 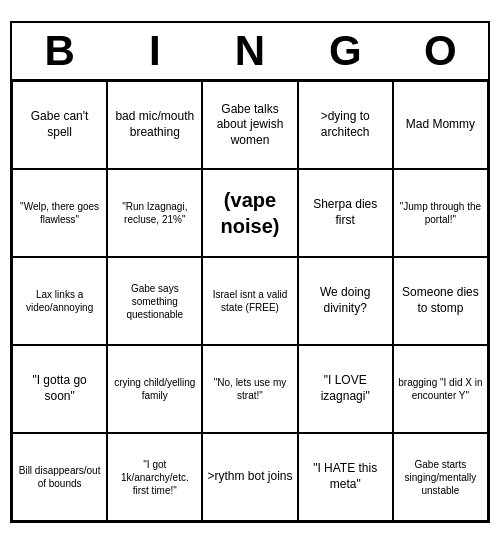 What do you see at coordinates (346, 51) in the screenshot?
I see `letter-g: G` at bounding box center [346, 51].